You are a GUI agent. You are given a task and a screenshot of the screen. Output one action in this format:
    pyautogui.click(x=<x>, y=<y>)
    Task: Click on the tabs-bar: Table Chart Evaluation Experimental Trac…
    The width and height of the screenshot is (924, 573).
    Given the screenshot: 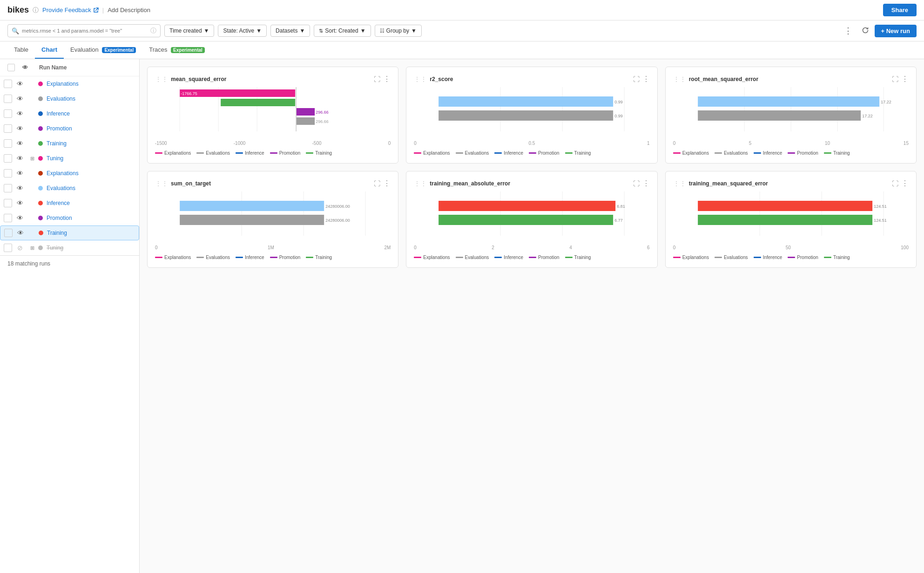 What is the action you would take?
    pyautogui.click(x=462, y=50)
    